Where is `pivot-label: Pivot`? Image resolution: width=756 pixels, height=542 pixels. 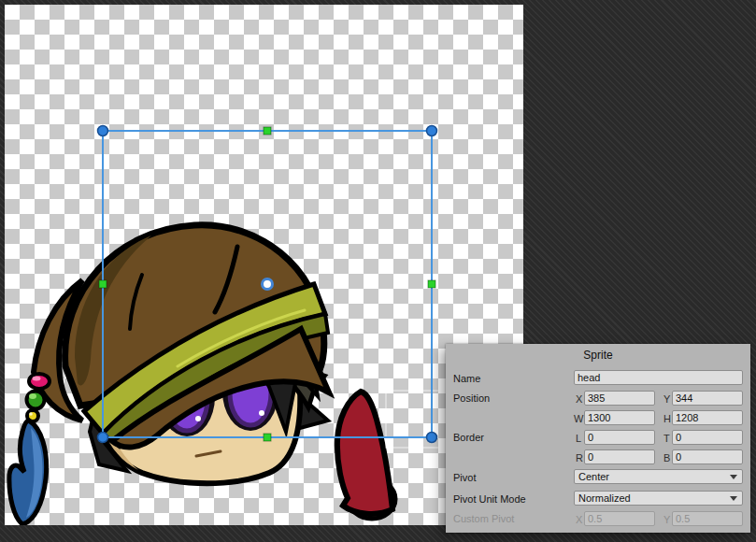
pivot-label: Pivot is located at coordinates (464, 478).